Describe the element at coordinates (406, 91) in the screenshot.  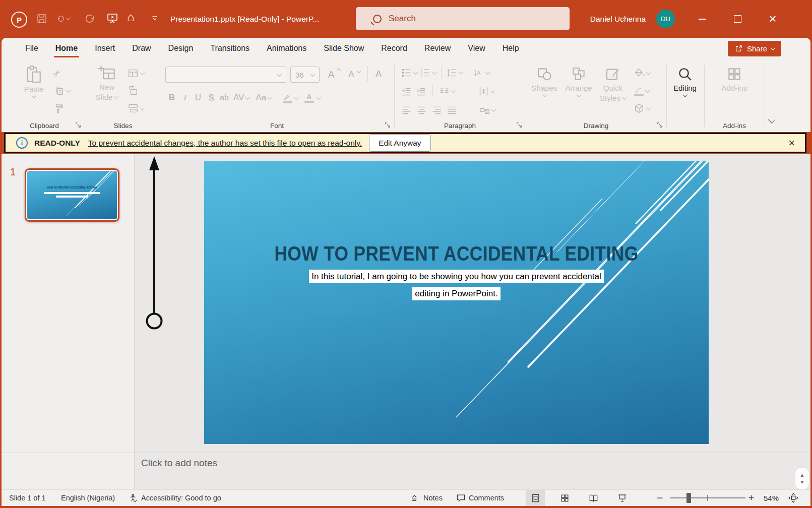
I see `decrease-indent-button` at that location.